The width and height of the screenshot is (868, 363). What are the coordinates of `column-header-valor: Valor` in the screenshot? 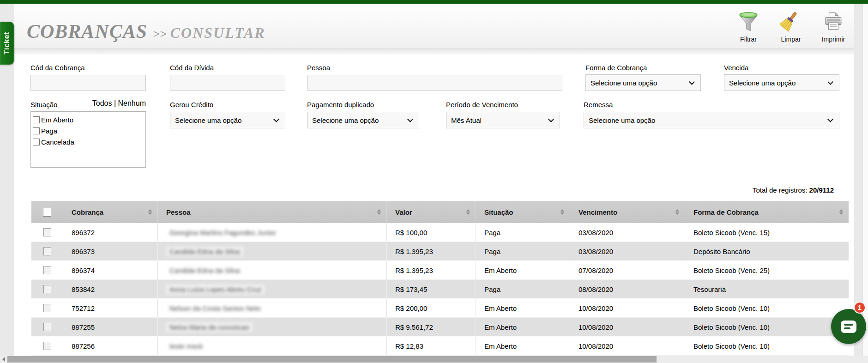 It's located at (431, 212).